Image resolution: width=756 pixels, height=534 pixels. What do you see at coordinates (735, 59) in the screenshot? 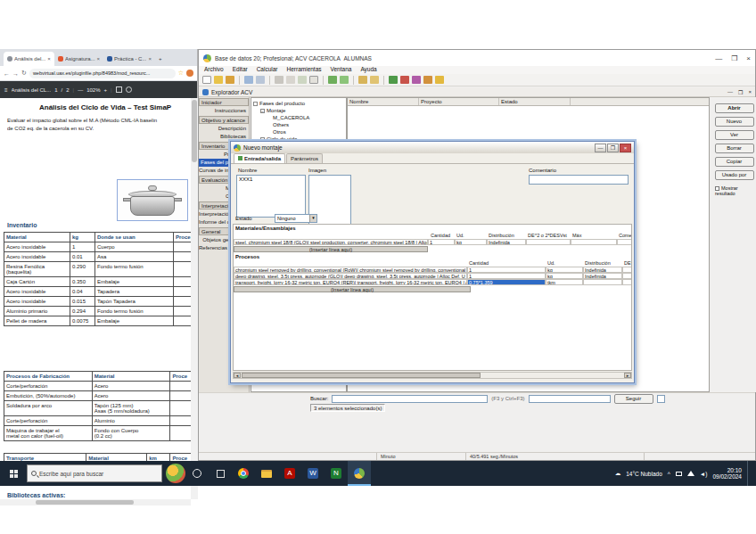
I see `maximize-icon: ❒` at bounding box center [735, 59].